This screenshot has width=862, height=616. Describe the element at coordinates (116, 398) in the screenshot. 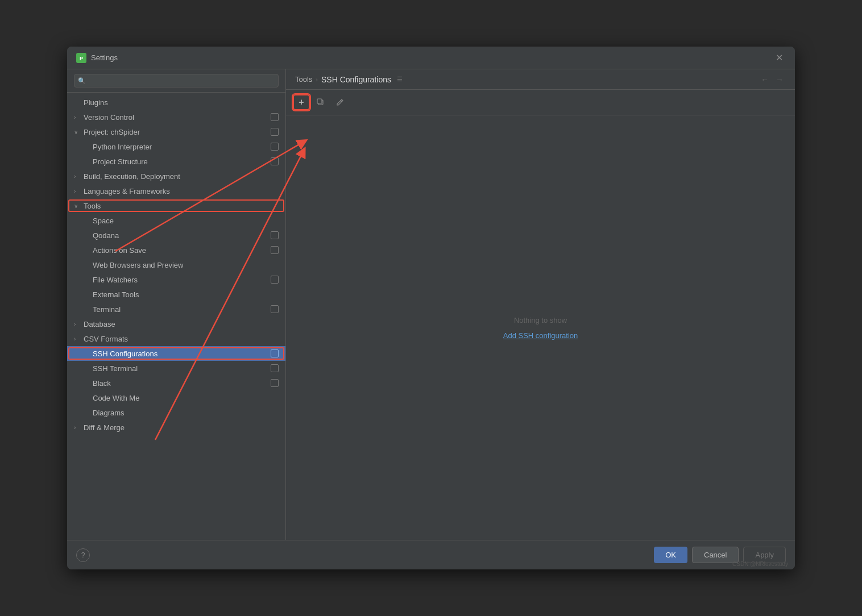

I see `nav-label: Code With Me` at that location.